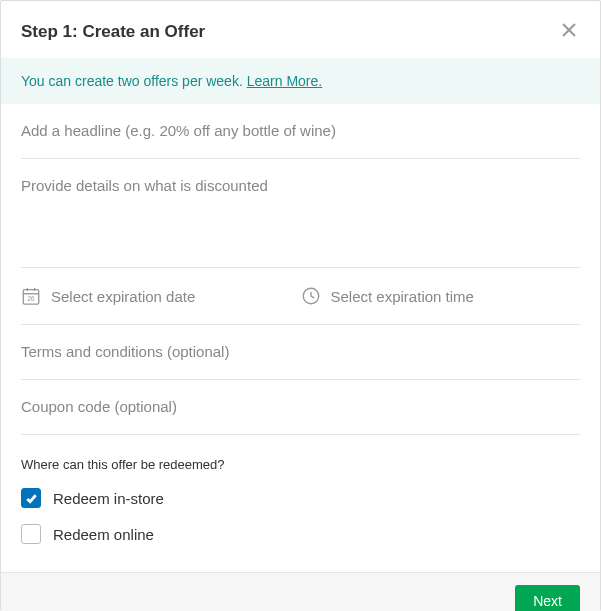 Image resolution: width=601 pixels, height=611 pixels. What do you see at coordinates (300, 498) in the screenshot?
I see `redeem-in-store-row: Redeem in-store` at bounding box center [300, 498].